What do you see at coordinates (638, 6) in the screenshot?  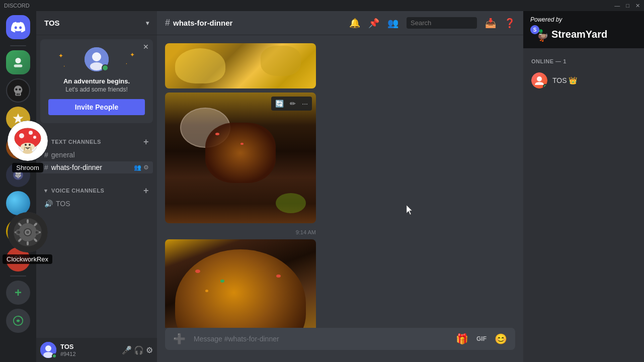 I see `close-btn: ✕` at bounding box center [638, 6].